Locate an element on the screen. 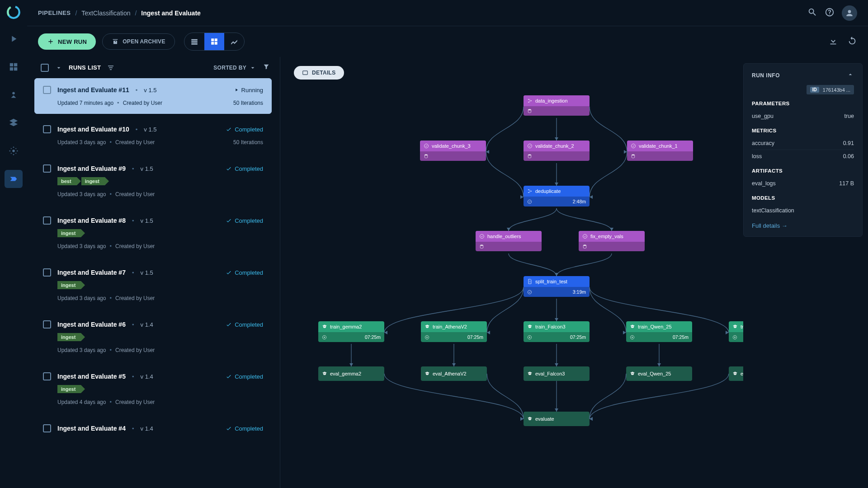 The height and width of the screenshot is (488, 868). graph-node-split_train_test: split_train_test3:19m is located at coordinates (557, 286).